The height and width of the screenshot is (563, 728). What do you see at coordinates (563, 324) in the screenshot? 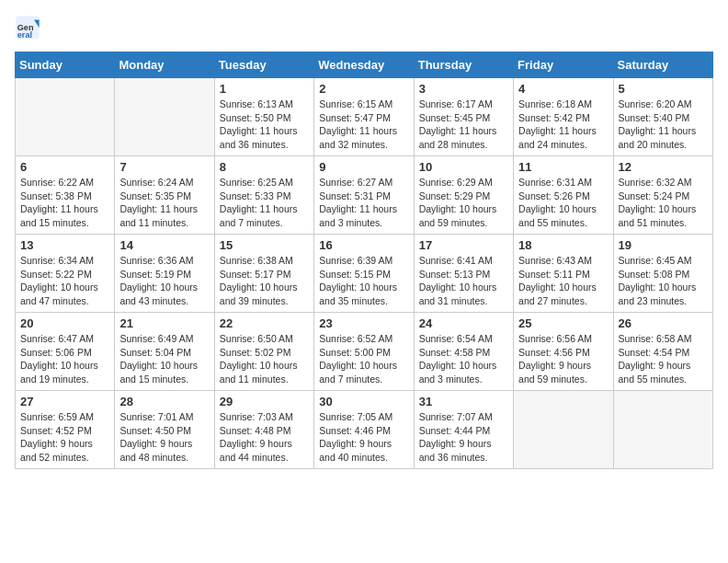
I see `day-number: 25` at bounding box center [563, 324].